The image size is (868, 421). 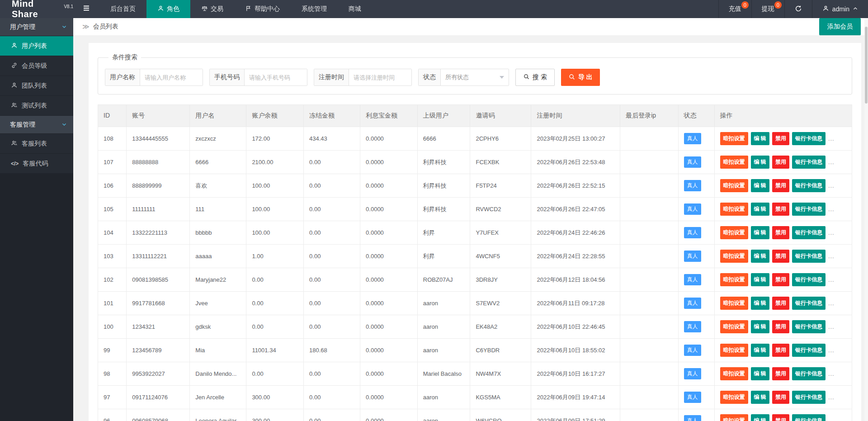 I want to click on nav-item-mall: 商城, so click(x=355, y=9).